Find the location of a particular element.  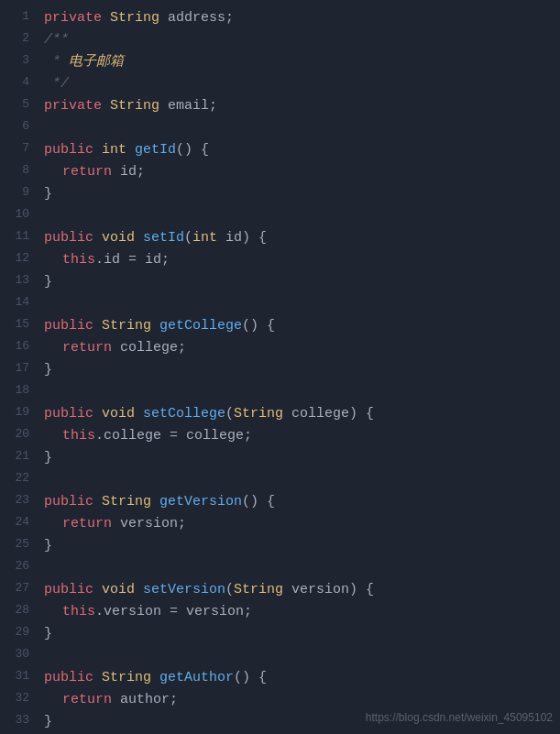

code-line: 16return college; is located at coordinates (280, 348).